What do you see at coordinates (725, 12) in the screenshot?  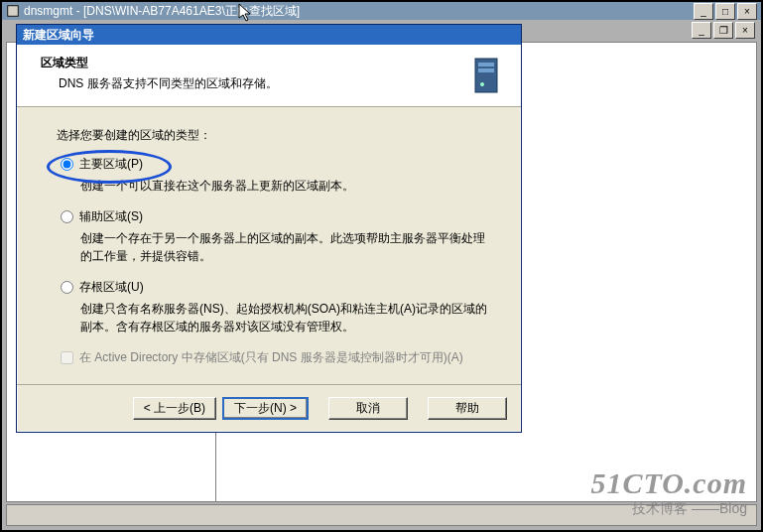 I see `maximize-button: □` at bounding box center [725, 12].